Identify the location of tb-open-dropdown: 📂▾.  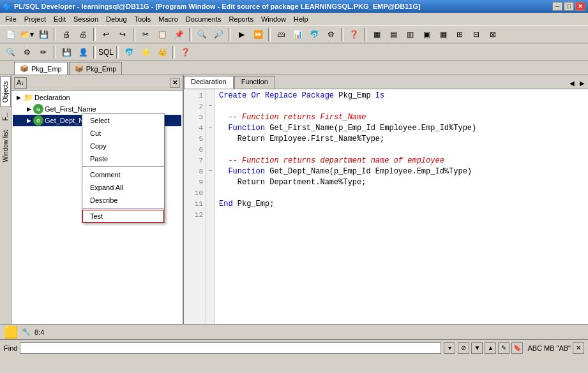
(27, 34).